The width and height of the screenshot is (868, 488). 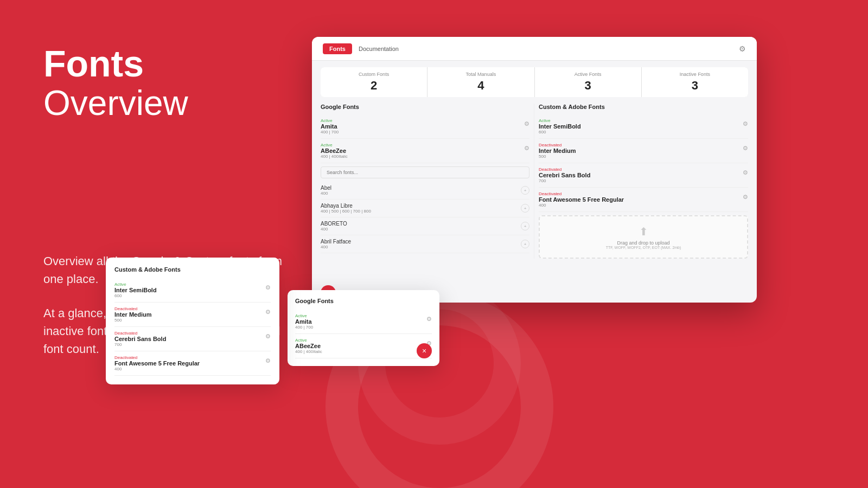 I want to click on stat-inactive-fonts-label: Inactive Fonts, so click(x=695, y=74).